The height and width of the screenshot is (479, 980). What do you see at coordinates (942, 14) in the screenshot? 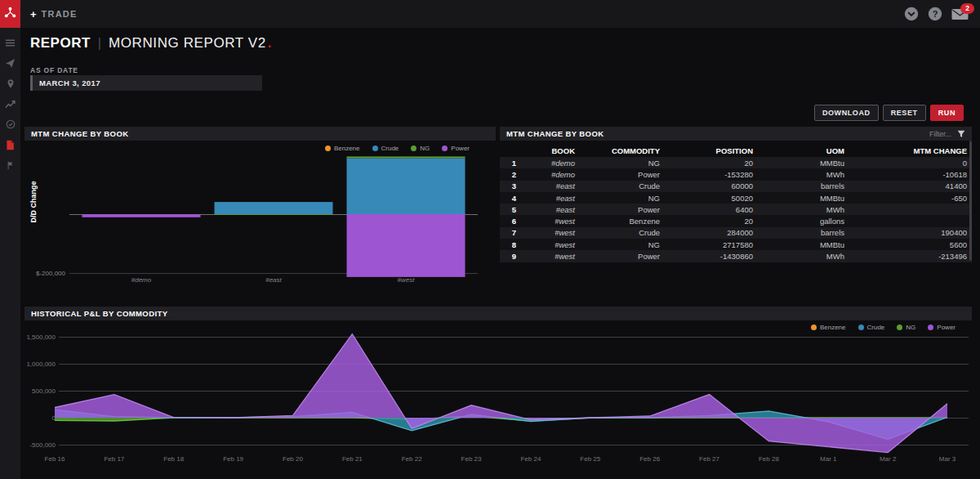
I see `topbar-icon-group: ? 2` at bounding box center [942, 14].